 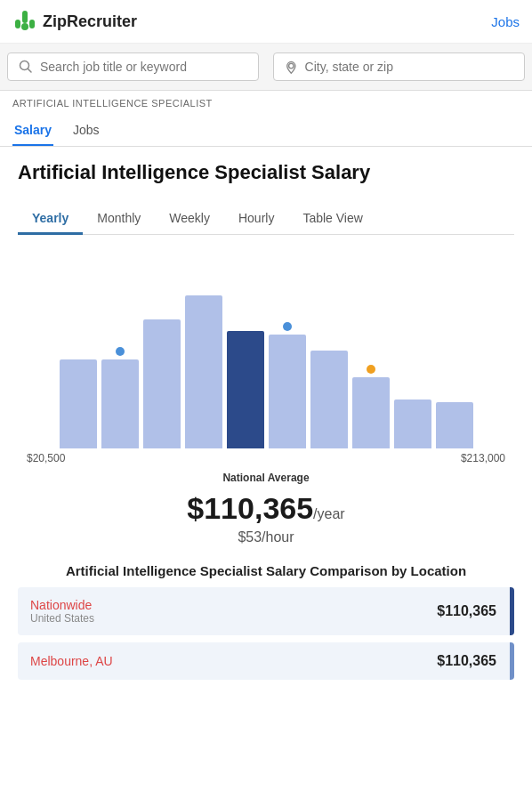 What do you see at coordinates (266, 611) in the screenshot?
I see `comparison-row-nationwide: Nationwide United States $110,365` at bounding box center [266, 611].